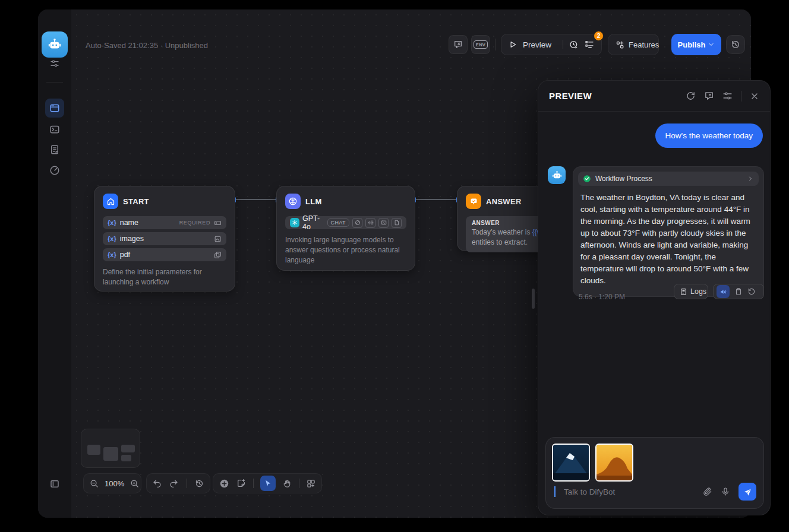  What do you see at coordinates (711, 45) in the screenshot?
I see `chevron-down-icon` at bounding box center [711, 45].